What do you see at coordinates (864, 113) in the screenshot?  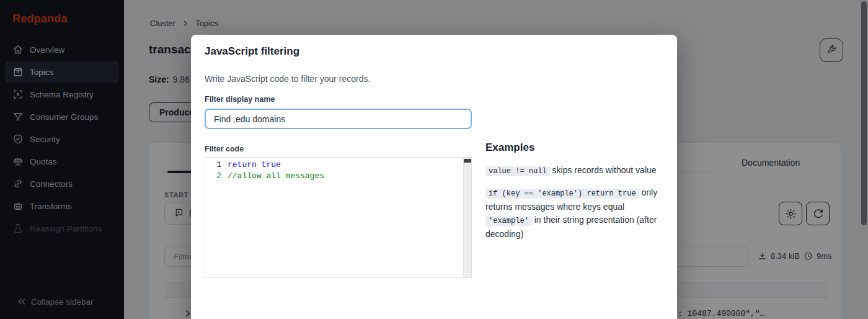 I see `page-scrollbar` at bounding box center [864, 113].